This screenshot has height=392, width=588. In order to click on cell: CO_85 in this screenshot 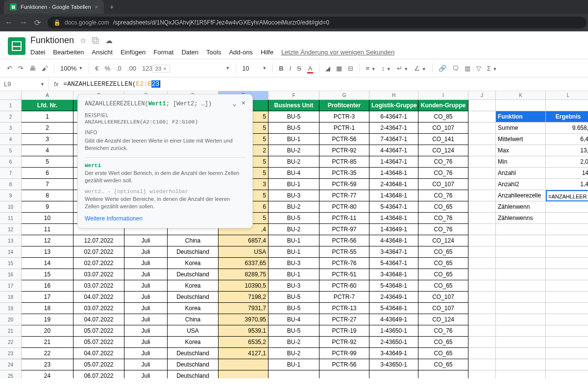, I will do `click(443, 117)`.